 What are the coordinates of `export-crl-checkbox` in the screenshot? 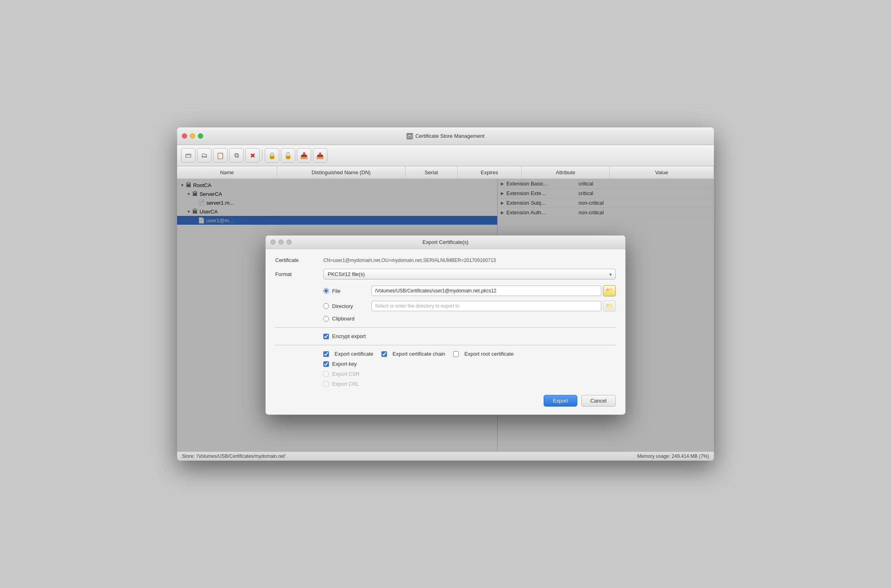 It's located at (326, 384).